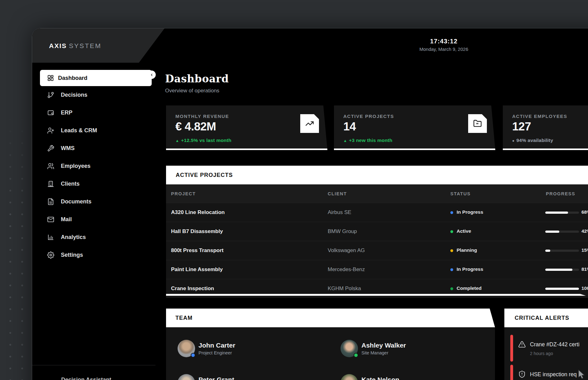 The width and height of the screenshot is (588, 380). Describe the element at coordinates (96, 78) in the screenshot. I see `sidebar-item-dashboard: Dashboard` at that location.